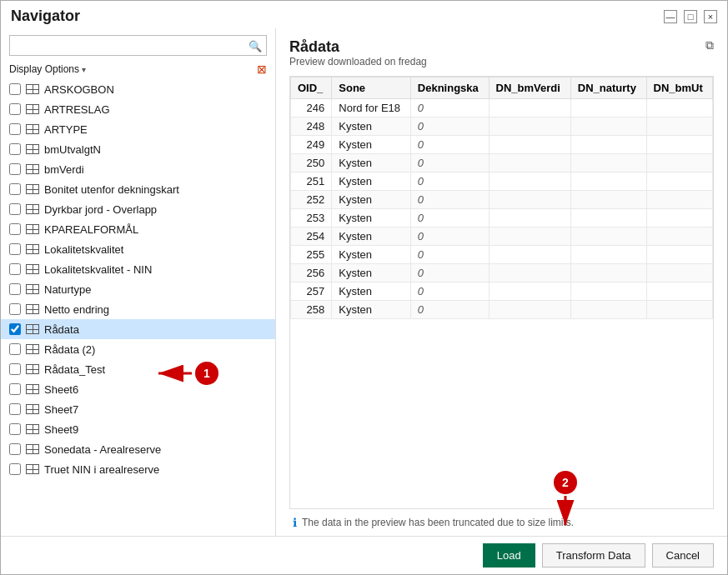 This screenshot has width=728, height=575. Describe the element at coordinates (594, 555) in the screenshot. I see `transform-data-button: Transform Data` at that location.